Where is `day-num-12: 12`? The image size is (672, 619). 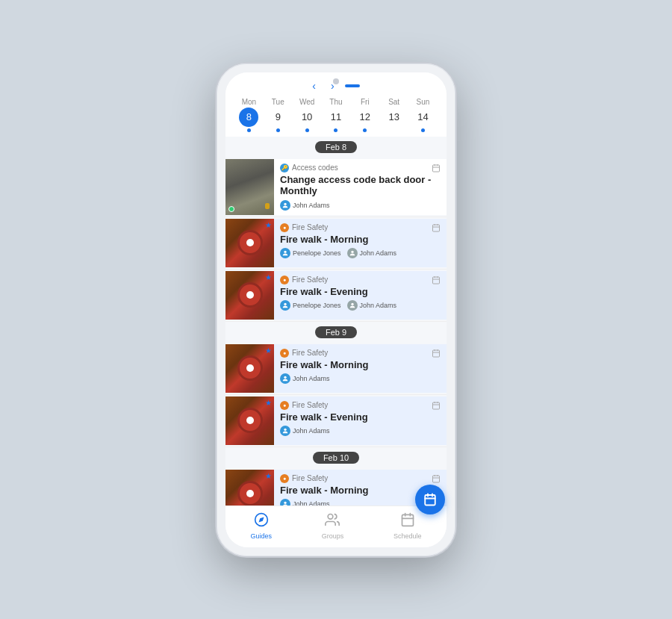
day-num-12: 12 is located at coordinates (365, 117).